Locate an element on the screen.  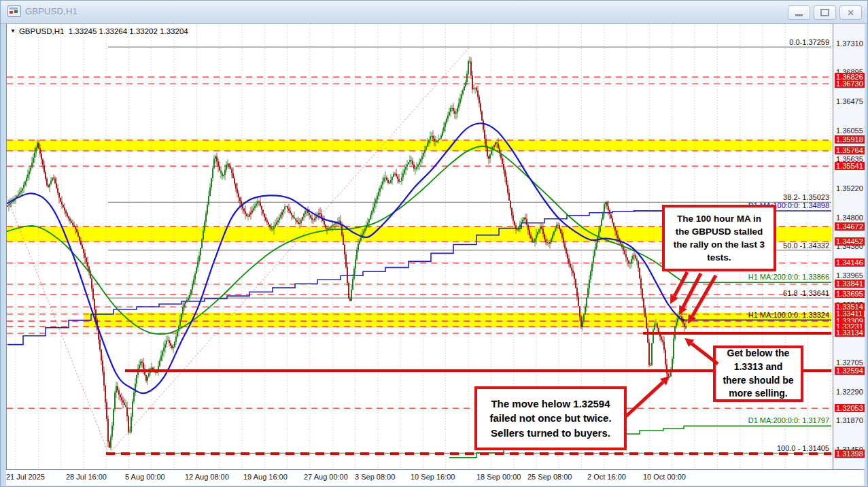
x-axis-label: 21 Jul 2025 is located at coordinates (26, 477).